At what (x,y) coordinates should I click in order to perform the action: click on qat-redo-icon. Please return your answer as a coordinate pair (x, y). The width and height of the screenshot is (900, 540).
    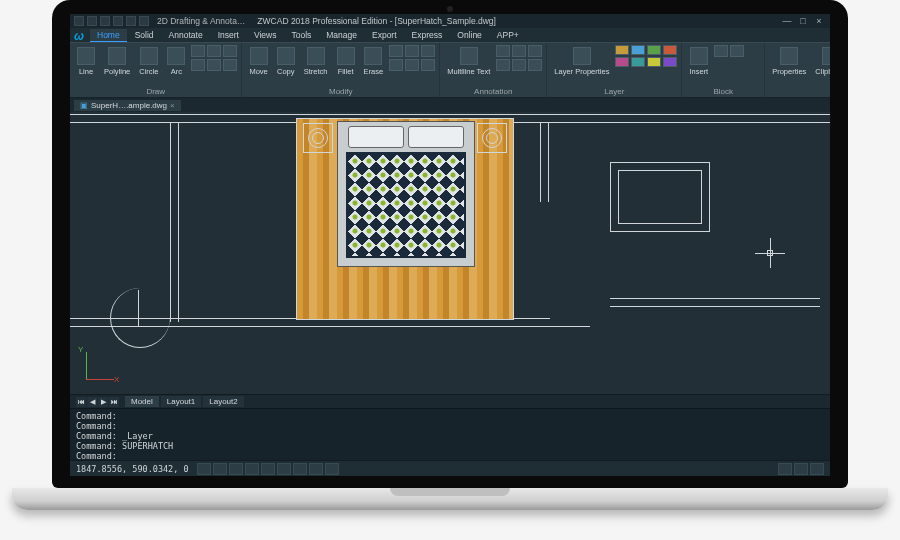
    Looking at the image, I should click on (131, 21).